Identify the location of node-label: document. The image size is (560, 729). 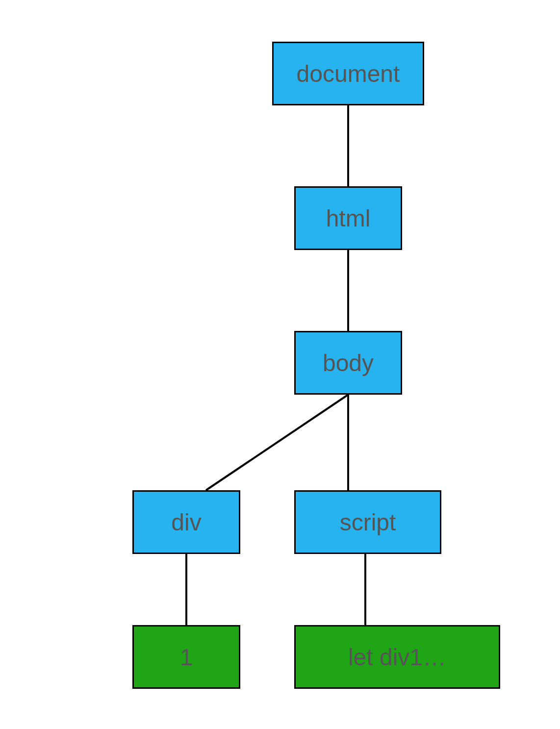
(348, 74).